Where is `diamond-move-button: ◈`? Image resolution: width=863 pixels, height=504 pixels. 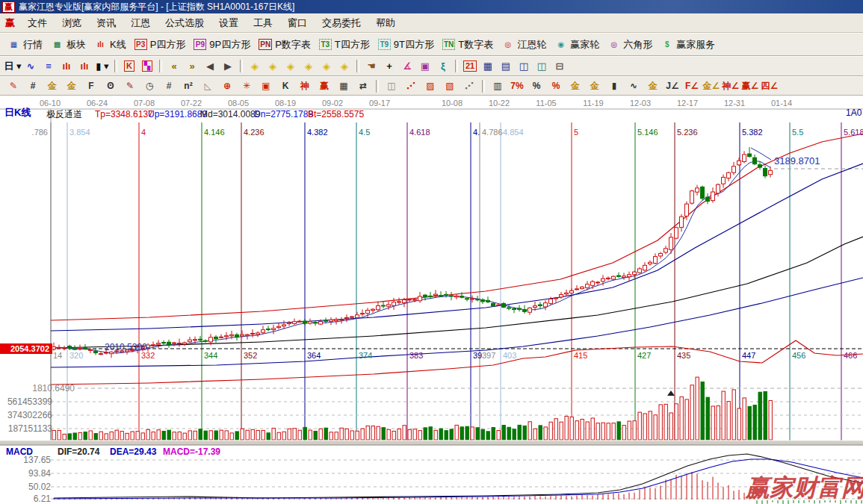 diamond-move-button: ◈ is located at coordinates (344, 66).